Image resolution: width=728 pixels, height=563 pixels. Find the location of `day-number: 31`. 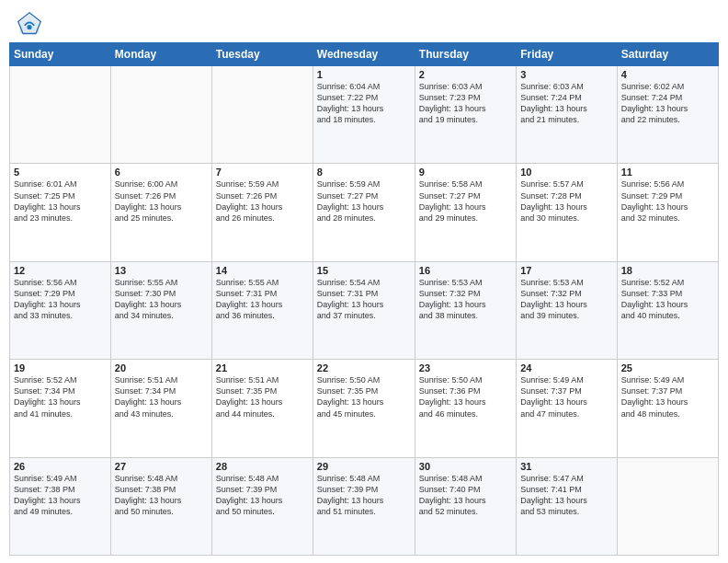

day-number: 31 is located at coordinates (566, 466).